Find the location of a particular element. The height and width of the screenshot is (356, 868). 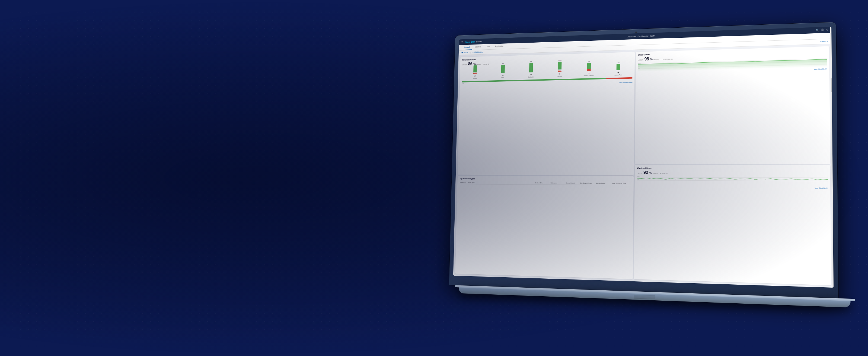

wired-clients-card: Wired Clients LATEST 95 % Healthy CONNEC… is located at coordinates (733, 105).